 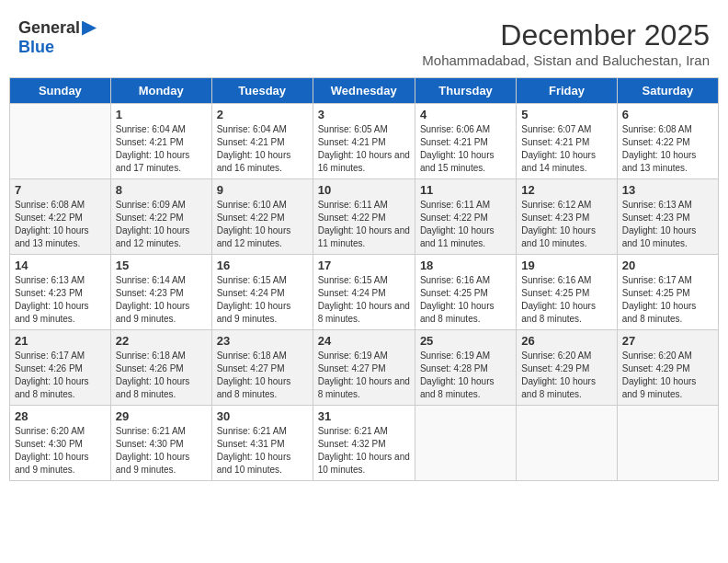 What do you see at coordinates (262, 142) in the screenshot?
I see `calendar-cell: 2Sunrise: 6:04 AM Sunset: 4:21 PM Daylig…` at bounding box center [262, 142].